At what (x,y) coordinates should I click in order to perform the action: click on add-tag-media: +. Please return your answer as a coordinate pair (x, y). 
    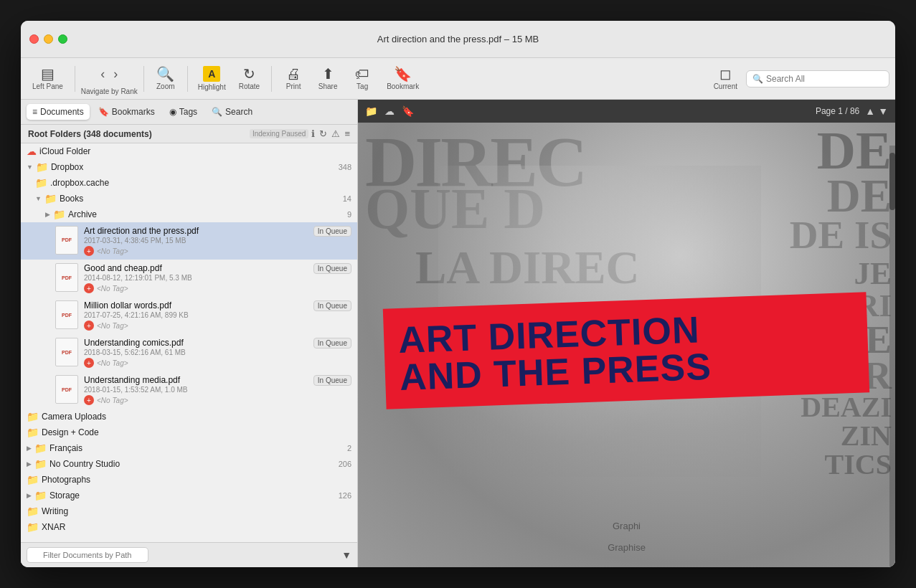
    Looking at the image, I should click on (89, 400).